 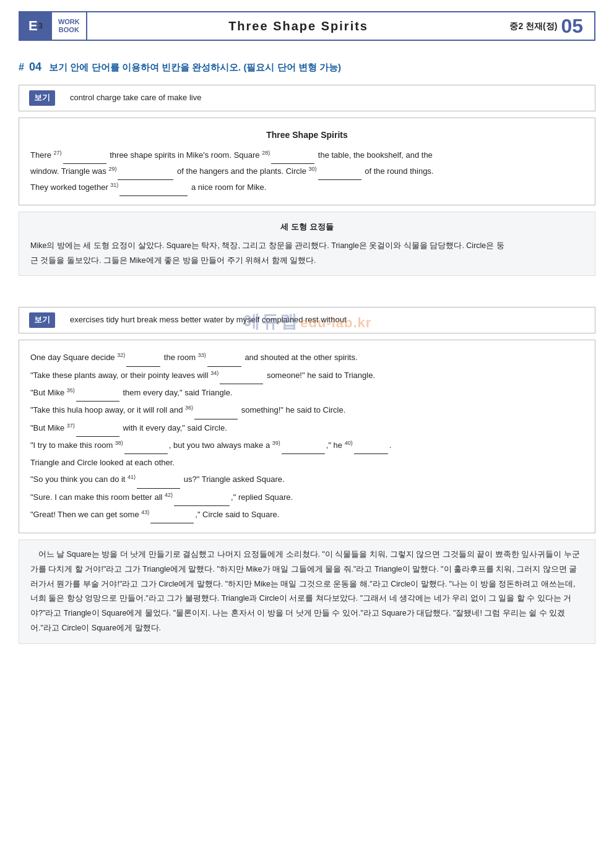 What do you see at coordinates (552, 26) in the screenshot?
I see `header-right: 중2 천재(정) 05` at bounding box center [552, 26].